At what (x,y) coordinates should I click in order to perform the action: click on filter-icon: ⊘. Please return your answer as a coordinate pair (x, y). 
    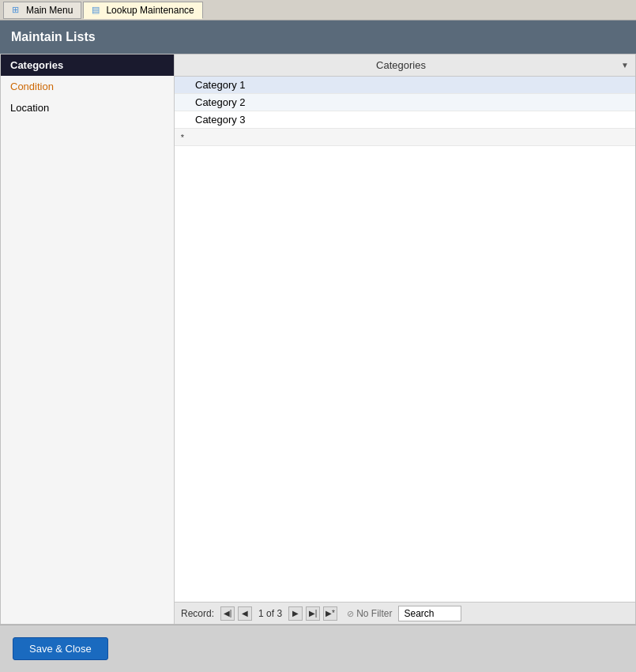
    Looking at the image, I should click on (352, 614).